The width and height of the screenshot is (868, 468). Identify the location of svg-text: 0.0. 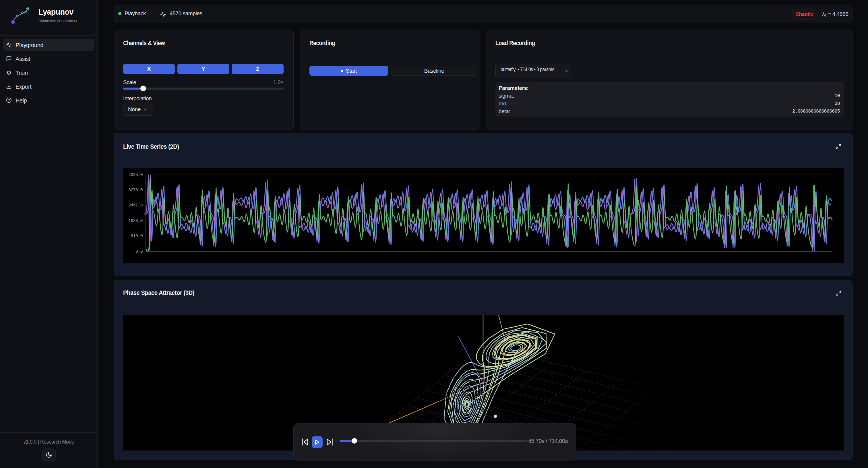
(139, 251).